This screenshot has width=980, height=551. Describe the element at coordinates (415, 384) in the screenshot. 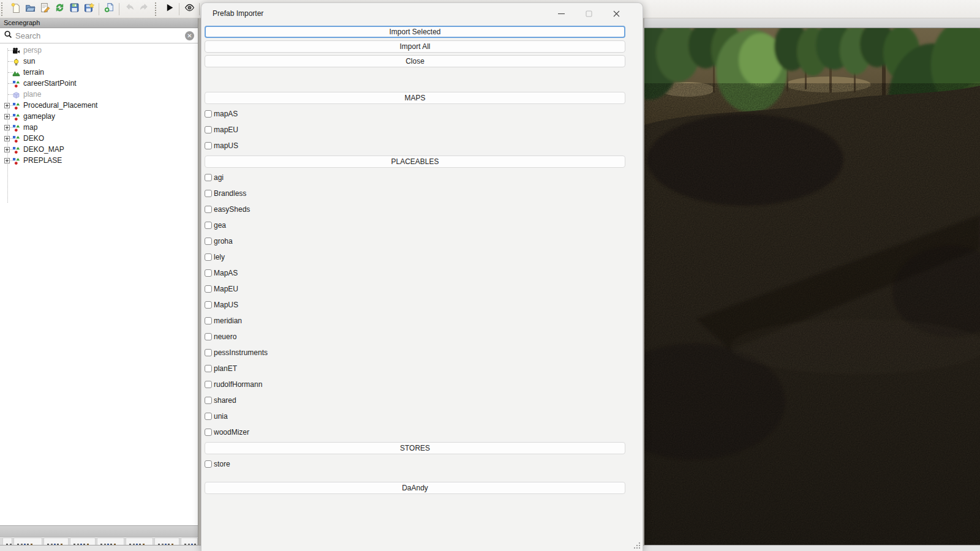

I see `prefab-item-row: rudolfHormann` at that location.